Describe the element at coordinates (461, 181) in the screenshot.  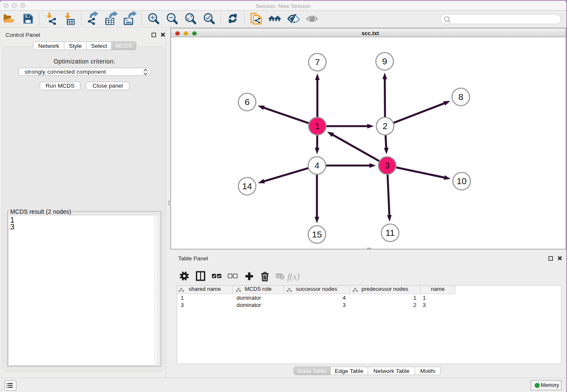
I see `svg-text: 10` at that location.